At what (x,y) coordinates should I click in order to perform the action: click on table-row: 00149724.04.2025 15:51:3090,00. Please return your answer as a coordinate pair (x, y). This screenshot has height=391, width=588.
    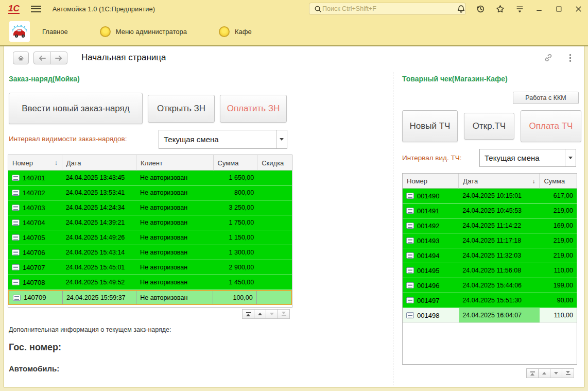
    Looking at the image, I should click on (490, 301).